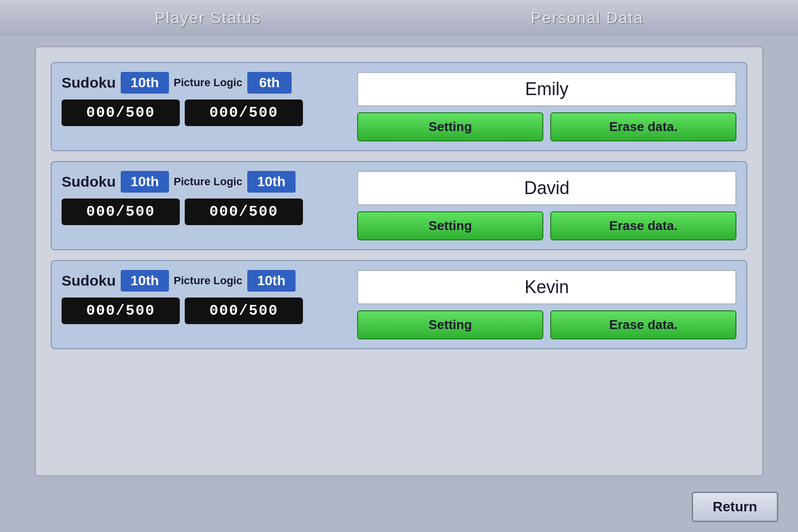 The image size is (798, 532). I want to click on rank-row-1: Sudoku 10th Picture Logic 10th, so click(204, 182).